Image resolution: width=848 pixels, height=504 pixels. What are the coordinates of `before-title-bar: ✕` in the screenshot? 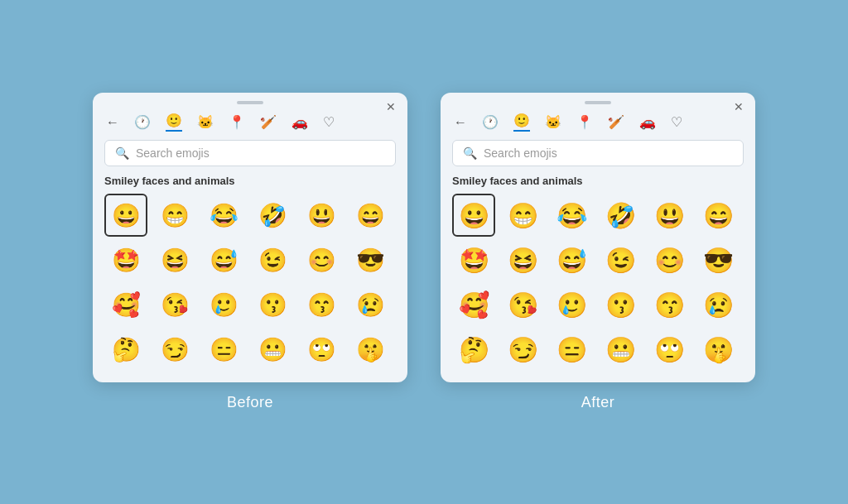 It's located at (250, 100).